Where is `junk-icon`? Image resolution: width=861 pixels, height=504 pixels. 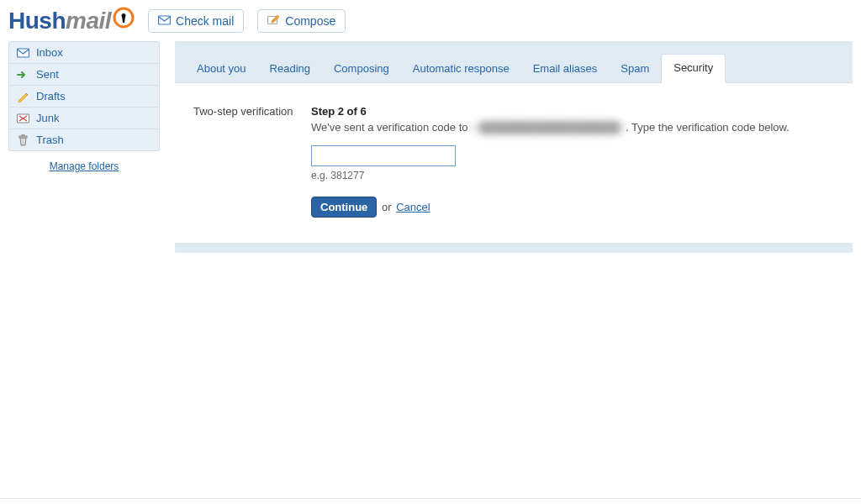 junk-icon is located at coordinates (23, 118).